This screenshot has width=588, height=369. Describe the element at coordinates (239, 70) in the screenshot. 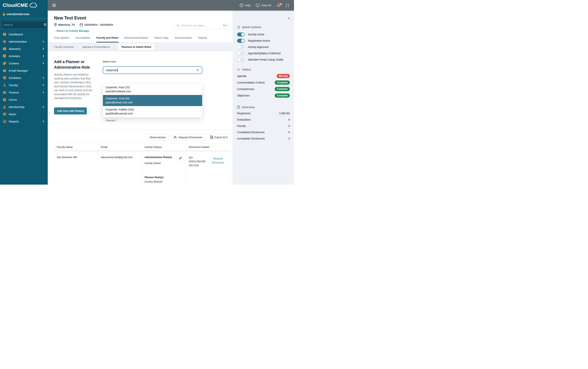

I see `activity-pulse-icon` at that location.